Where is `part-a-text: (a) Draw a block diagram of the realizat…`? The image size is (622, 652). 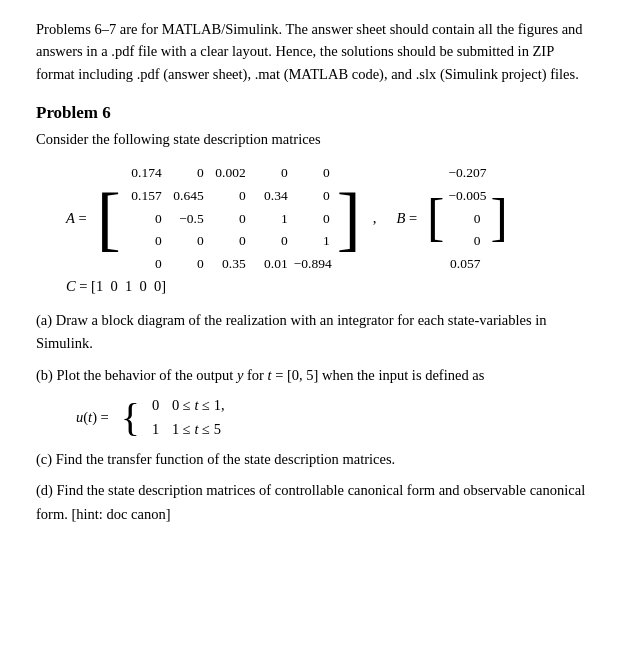
part-a-text: (a) Draw a block diagram of the realizat… is located at coordinates (292, 332).